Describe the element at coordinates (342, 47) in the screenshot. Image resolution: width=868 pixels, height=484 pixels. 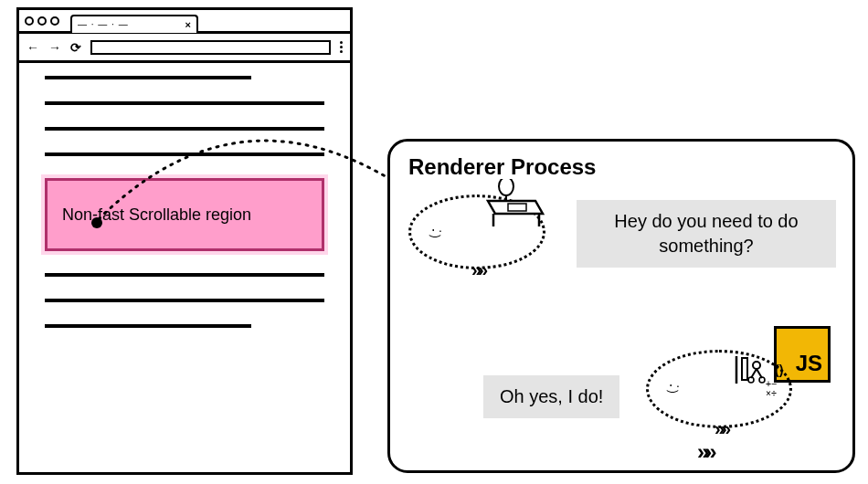
I see `menu-icon` at that location.